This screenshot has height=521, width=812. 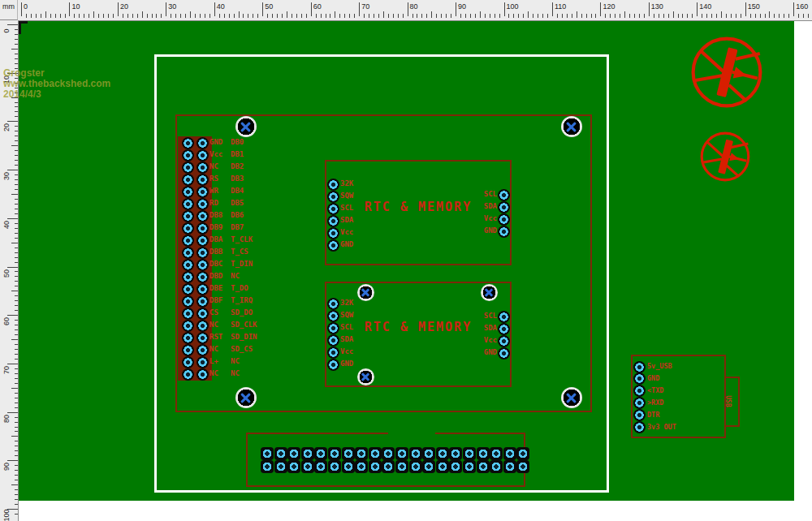 What do you see at coordinates (237, 216) in the screenshot?
I see `pin-label: DB6` at bounding box center [237, 216].